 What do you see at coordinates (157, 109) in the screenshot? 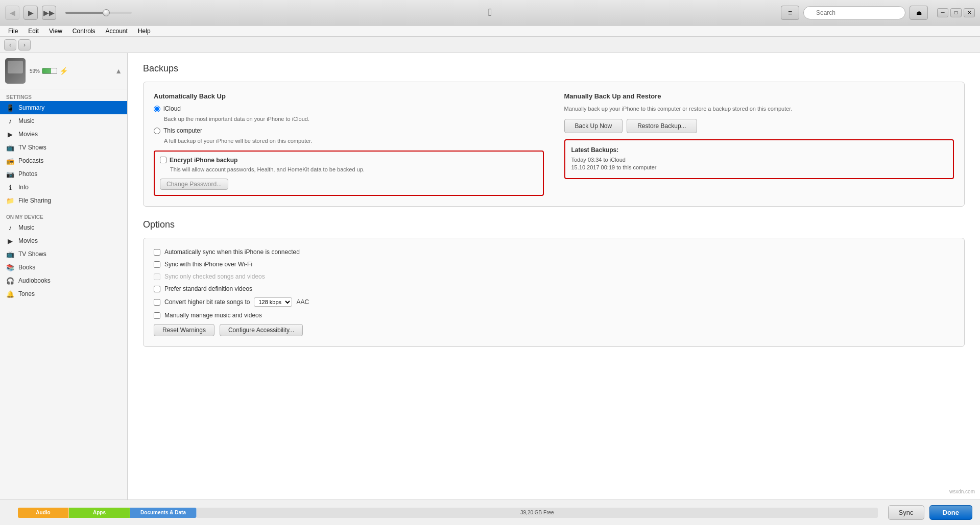
I see `icloud-radio` at bounding box center [157, 109].